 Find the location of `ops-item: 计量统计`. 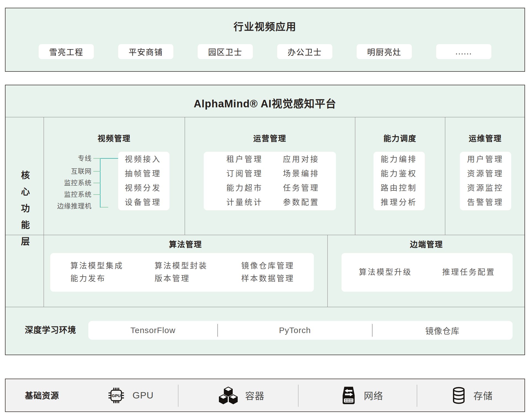

ops-item: 计量统计 is located at coordinates (245, 203).